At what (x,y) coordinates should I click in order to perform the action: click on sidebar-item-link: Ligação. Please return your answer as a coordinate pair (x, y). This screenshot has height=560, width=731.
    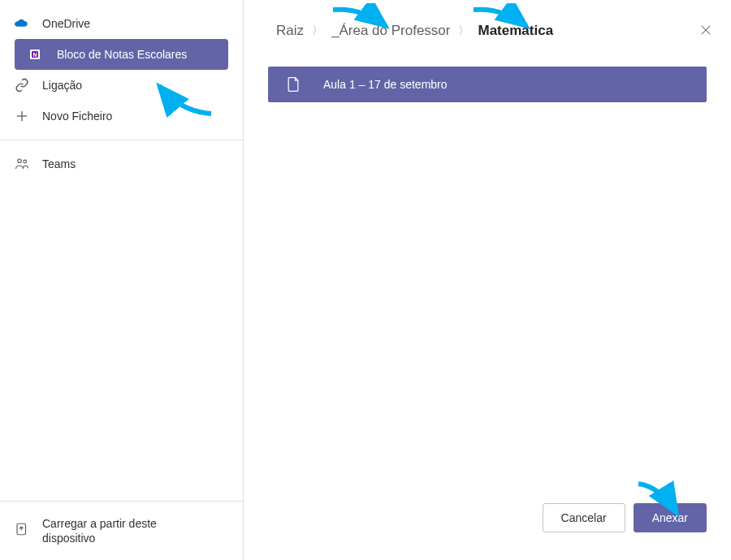
    Looking at the image, I should click on (122, 85).